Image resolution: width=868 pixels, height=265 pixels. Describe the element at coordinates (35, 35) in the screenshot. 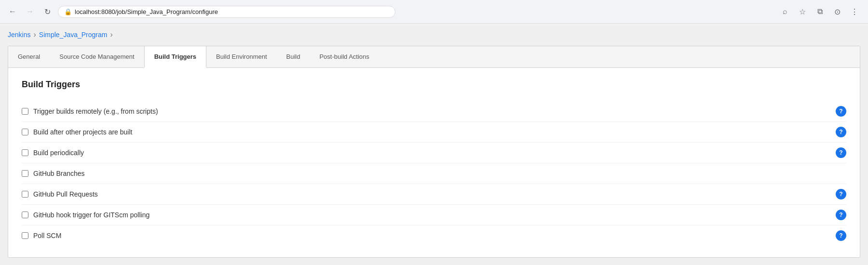

I see `breadcrumb-sep-1: ›` at that location.